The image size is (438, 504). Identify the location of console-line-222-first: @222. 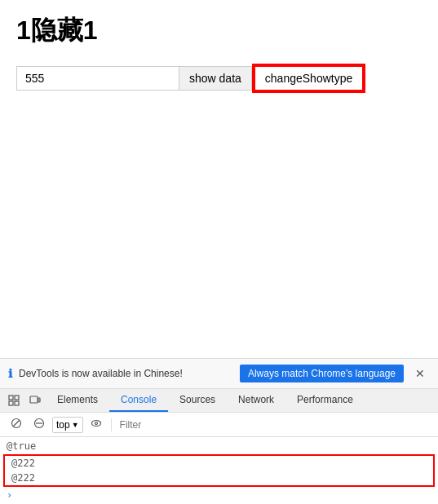
(219, 463).